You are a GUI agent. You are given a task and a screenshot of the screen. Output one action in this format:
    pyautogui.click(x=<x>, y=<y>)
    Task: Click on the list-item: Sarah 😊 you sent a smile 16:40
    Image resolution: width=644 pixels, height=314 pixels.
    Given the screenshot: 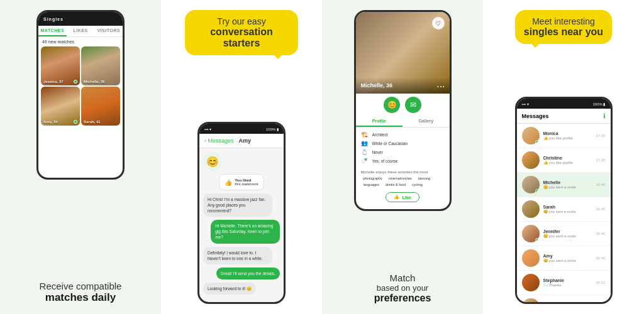 What is the action you would take?
    pyautogui.click(x=564, y=210)
    